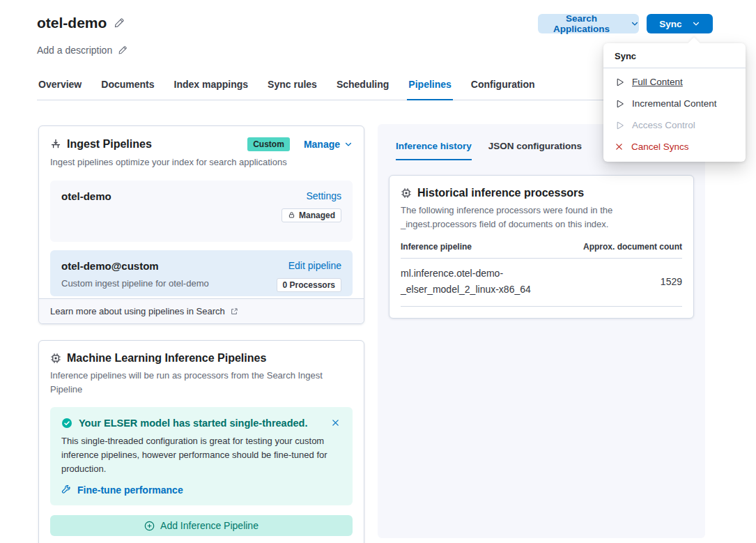 The width and height of the screenshot is (756, 543). Describe the element at coordinates (541, 283) in the screenshot. I see `table-row: ml.inference.otel-demo-_elser_model_2_li…` at that location.